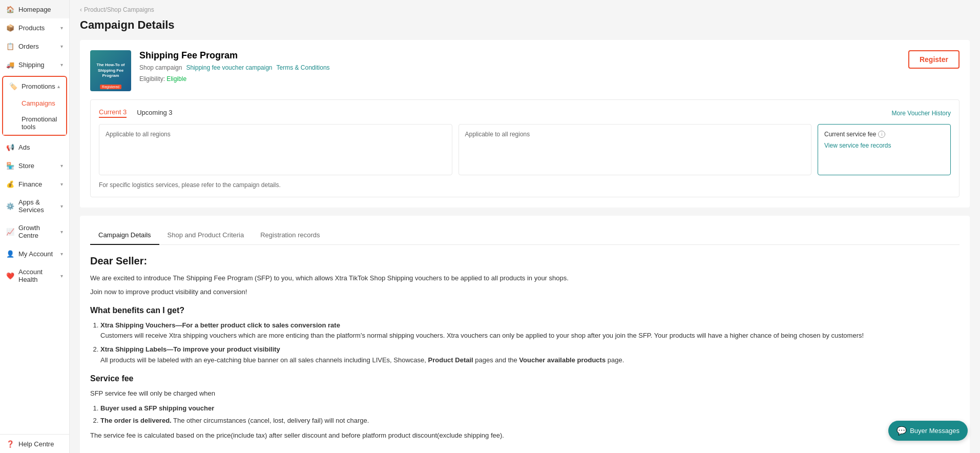 The height and width of the screenshot is (453, 980). What do you see at coordinates (111, 71) in the screenshot?
I see `campaign-thumbnail: The How-To ofShipping FeeProgram Registe…` at bounding box center [111, 71].